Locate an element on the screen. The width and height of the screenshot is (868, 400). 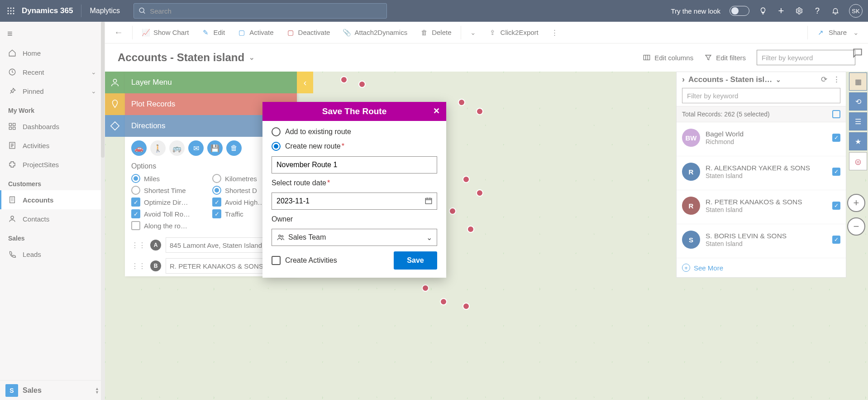
attach-button: 📎Attach2Dynamics is located at coordinates (375, 33).